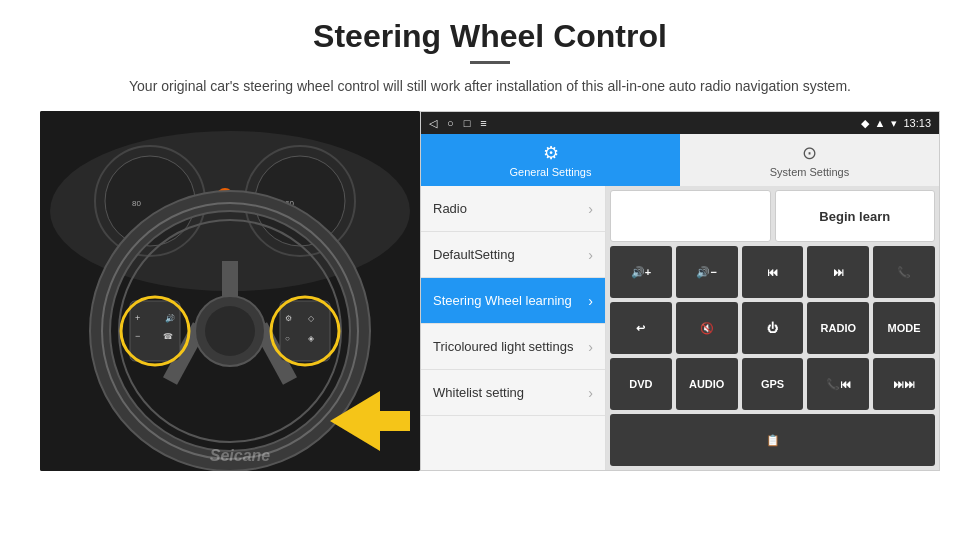  I want to click on general-settings-icon: ⚙, so click(551, 153).